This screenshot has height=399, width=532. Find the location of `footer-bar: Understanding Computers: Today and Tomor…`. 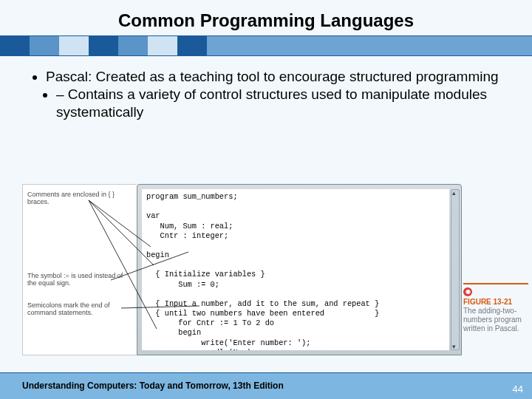

footer-bar: Understanding Computers: Today and Tomor… is located at coordinates (266, 386).